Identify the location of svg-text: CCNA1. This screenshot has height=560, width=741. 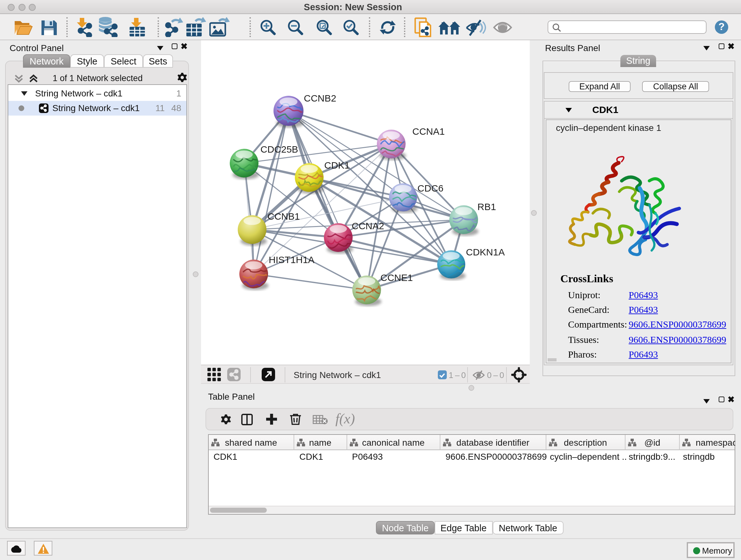
(429, 131).